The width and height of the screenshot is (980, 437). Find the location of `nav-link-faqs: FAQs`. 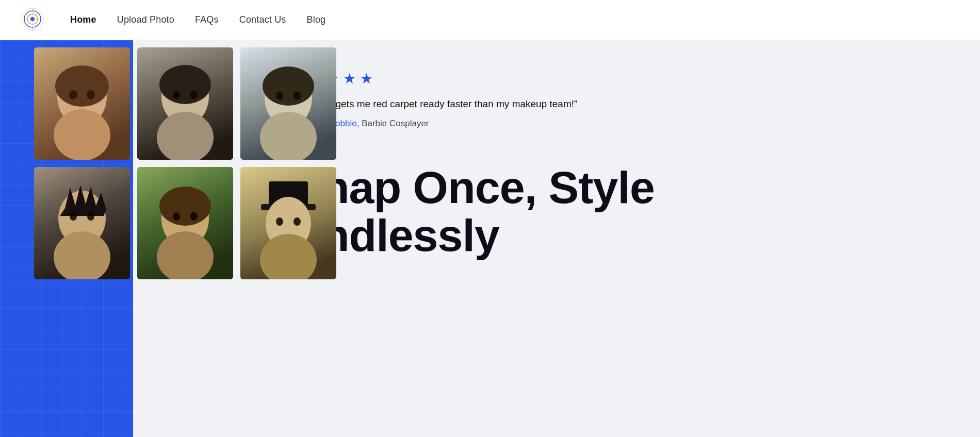

nav-link-faqs: FAQs is located at coordinates (207, 20).